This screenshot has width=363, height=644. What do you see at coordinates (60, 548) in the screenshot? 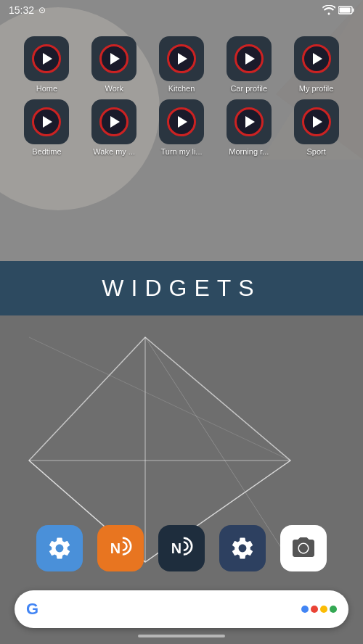
I see `settings-icon-button` at bounding box center [60, 548].